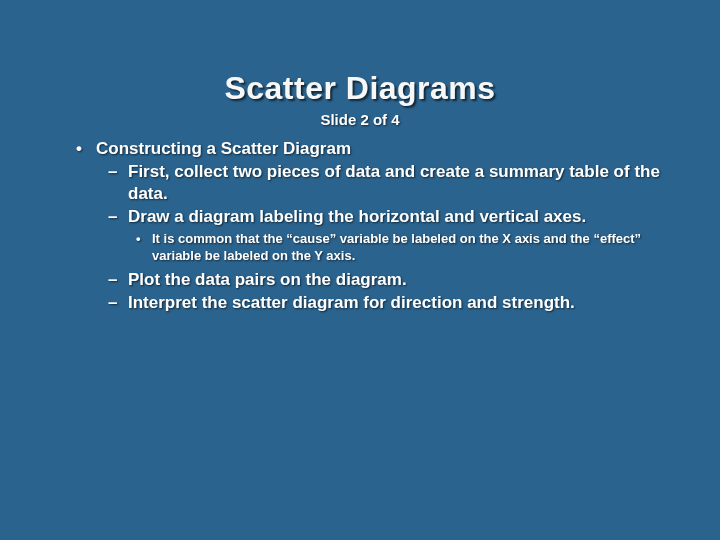 The width and height of the screenshot is (720, 540). Describe the element at coordinates (401, 248) in the screenshot. I see `bullet-subsublist: It is common that the “cause” variable b…` at that location.